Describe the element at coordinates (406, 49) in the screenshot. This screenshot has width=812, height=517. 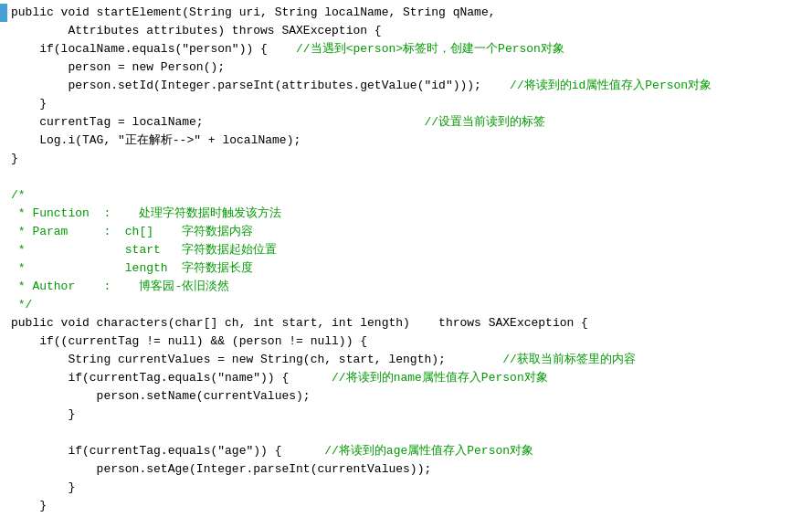
I see `code-line: if(localName.equals("person")) { //当遇到<p…` at that location.